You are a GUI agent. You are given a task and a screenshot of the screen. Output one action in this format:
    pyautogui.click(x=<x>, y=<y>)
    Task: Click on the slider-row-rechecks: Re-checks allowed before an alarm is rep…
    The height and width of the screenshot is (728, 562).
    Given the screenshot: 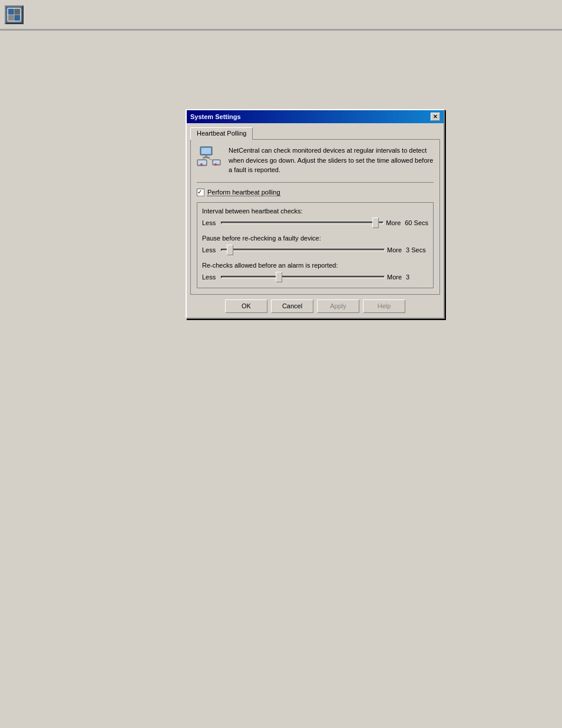 What is the action you would take?
    pyautogui.click(x=315, y=272)
    